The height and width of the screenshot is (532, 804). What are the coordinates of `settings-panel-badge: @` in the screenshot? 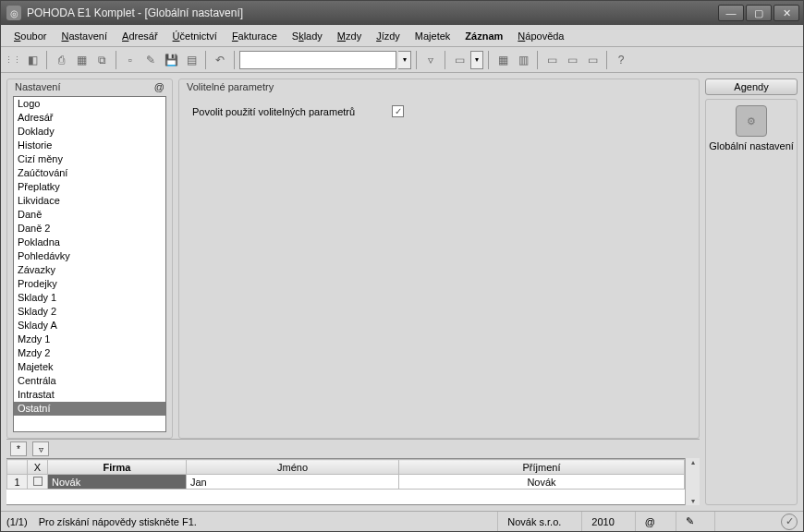 It's located at (159, 87).